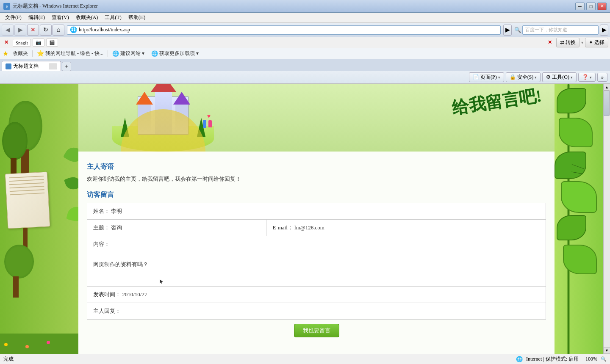 This screenshot has width=610, height=364. I want to click on name-value: 李明, so click(116, 211).